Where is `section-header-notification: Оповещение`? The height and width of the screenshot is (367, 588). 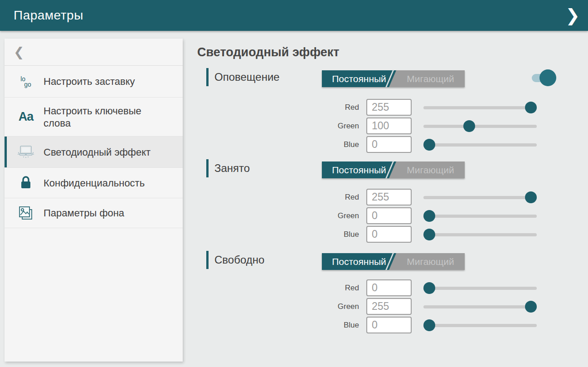 section-header-notification: Оповещение is located at coordinates (243, 77).